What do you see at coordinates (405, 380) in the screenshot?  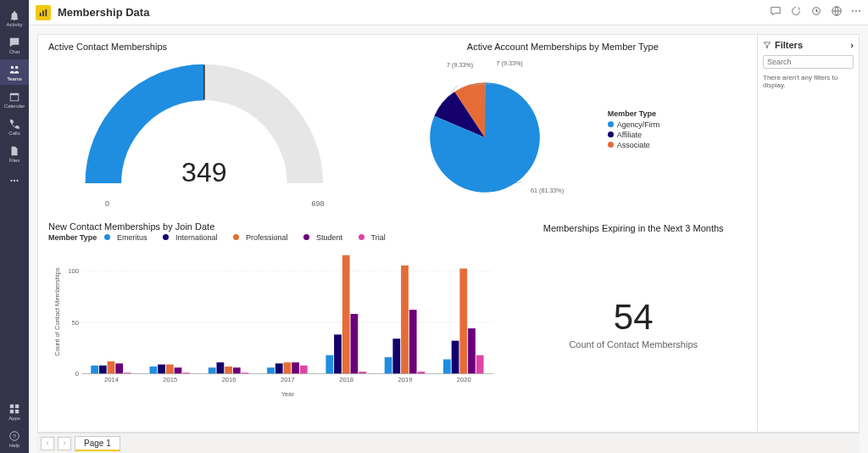 I see `svg-text: 2019` at bounding box center [405, 380].